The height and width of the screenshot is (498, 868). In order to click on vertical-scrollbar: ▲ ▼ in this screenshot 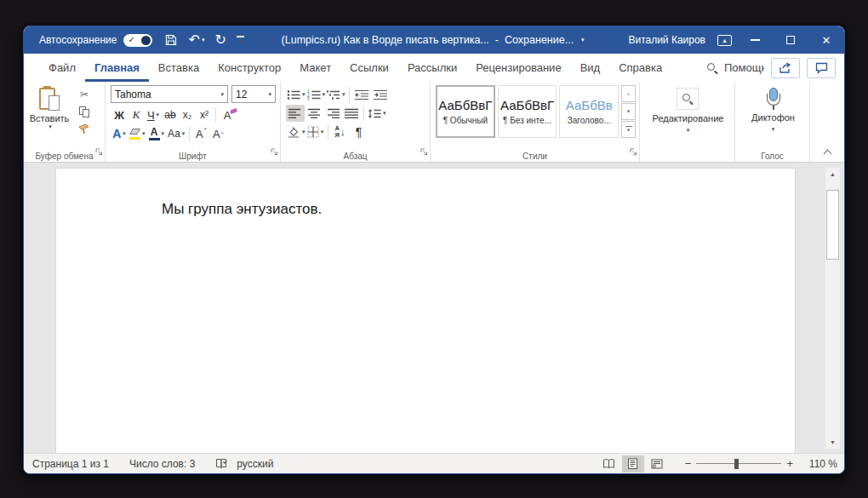, I will do `click(832, 308)`.